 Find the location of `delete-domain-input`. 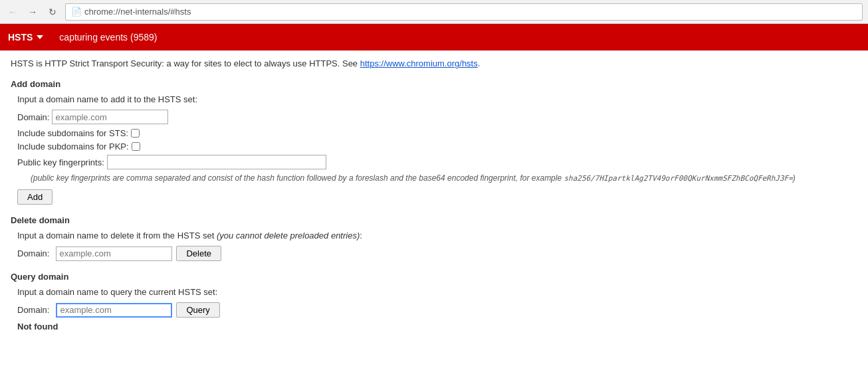

delete-domain-input is located at coordinates (114, 254).